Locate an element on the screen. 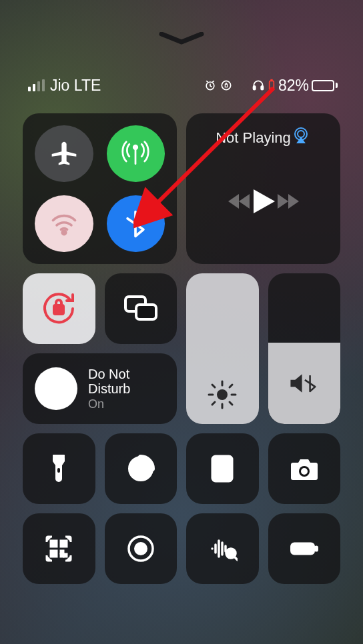 The image size is (363, 644). alarm-icon is located at coordinates (210, 85).